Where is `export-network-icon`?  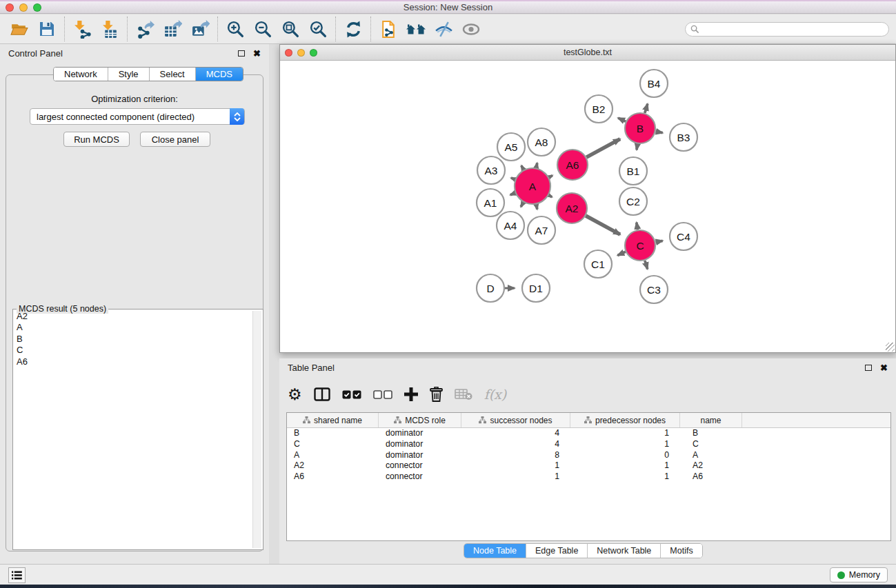 export-network-icon is located at coordinates (145, 29).